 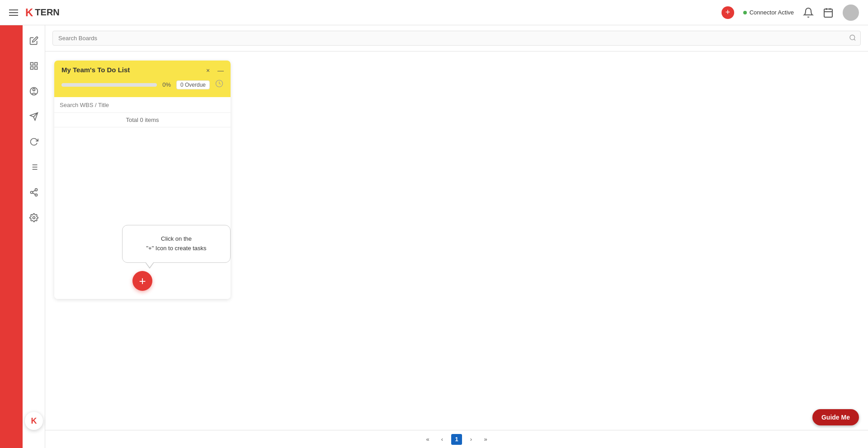 What do you see at coordinates (851, 13) in the screenshot?
I see `user-avatar` at bounding box center [851, 13].